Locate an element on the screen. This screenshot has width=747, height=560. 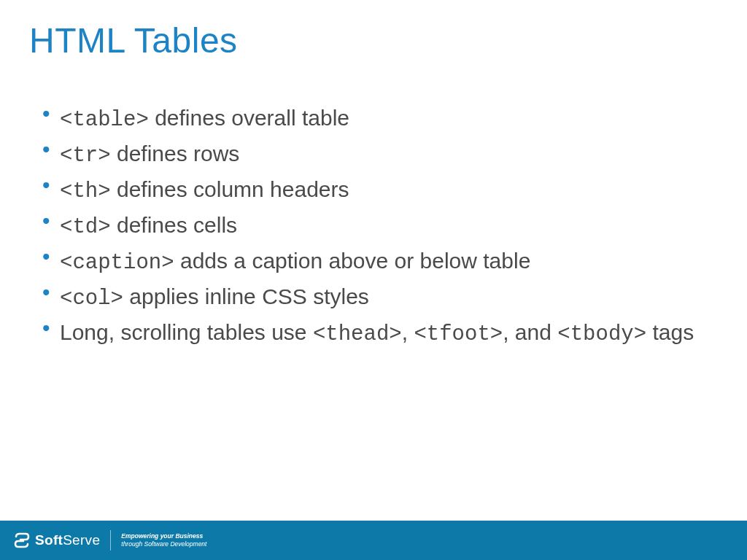
list-item: <caption> adds a caption above or below … is located at coordinates (374, 262).